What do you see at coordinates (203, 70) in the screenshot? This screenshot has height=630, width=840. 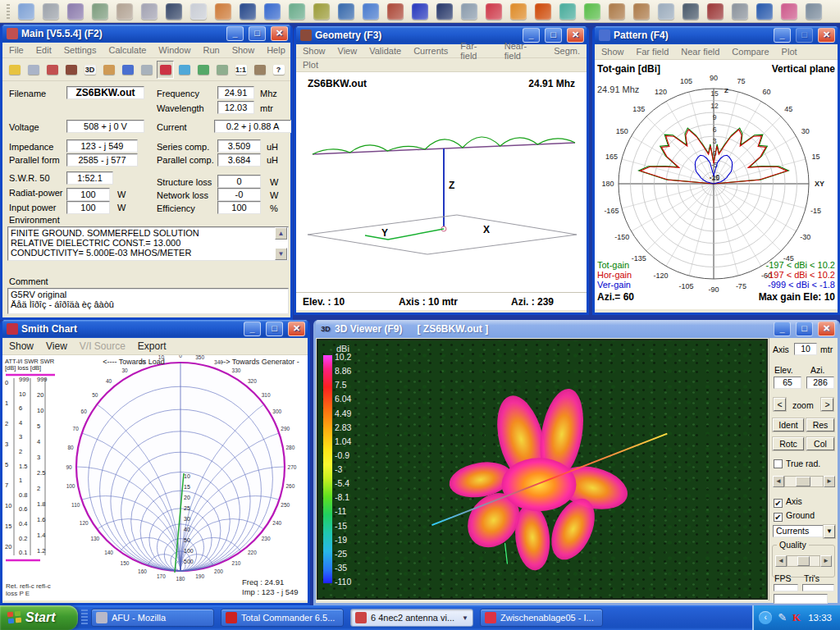 I see `calculate-toolbar-icon` at bounding box center [203, 70].